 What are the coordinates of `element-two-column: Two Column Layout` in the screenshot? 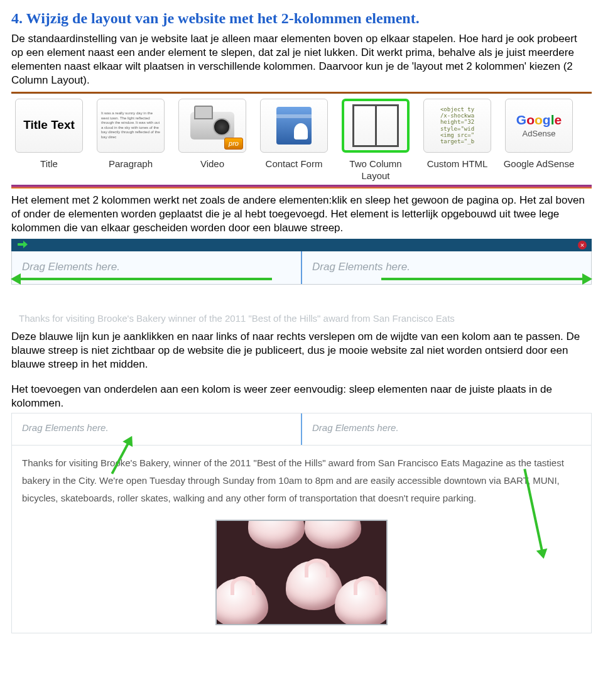 It's located at (376, 141).